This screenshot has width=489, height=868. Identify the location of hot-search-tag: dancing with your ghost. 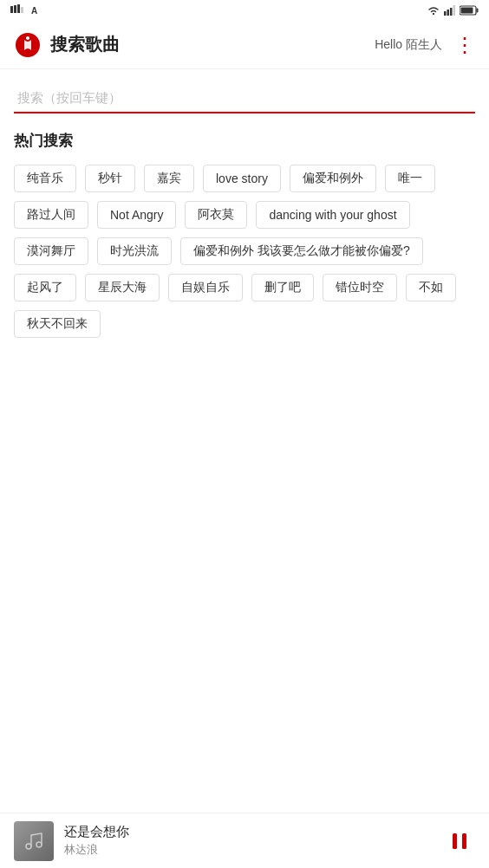
(333, 215).